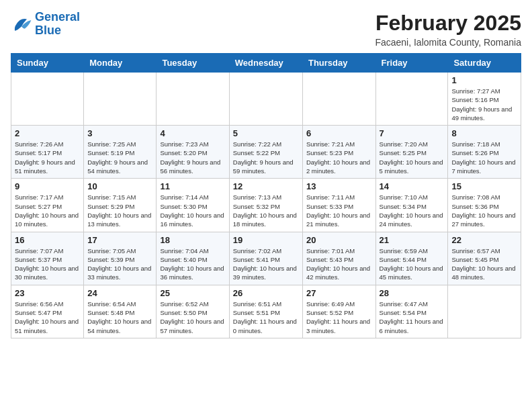 This screenshot has height=411, width=532. I want to click on day-info: Sunrise: 7:21 AM Sunset: 5:23 PM Dayligh…, so click(339, 157).